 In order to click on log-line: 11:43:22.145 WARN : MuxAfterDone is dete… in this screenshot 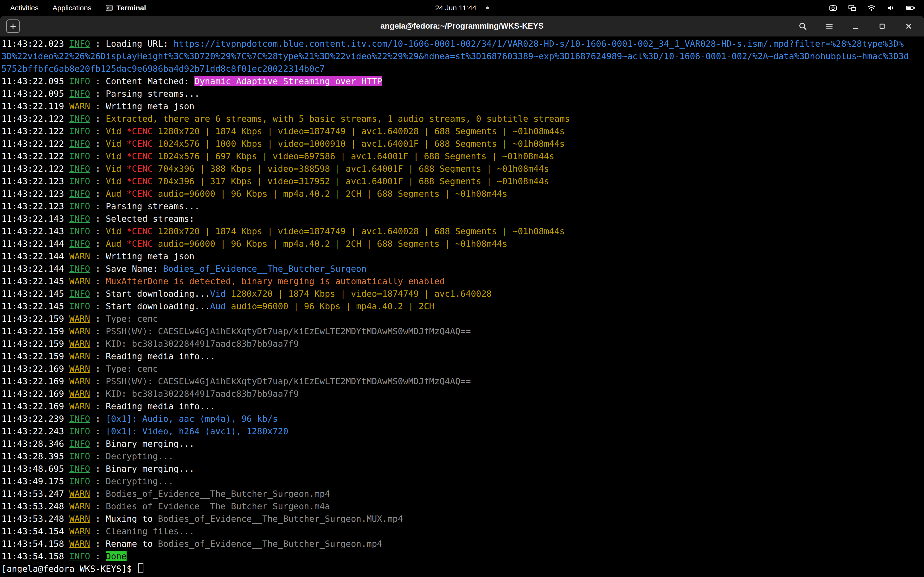, I will do `click(455, 281)`.